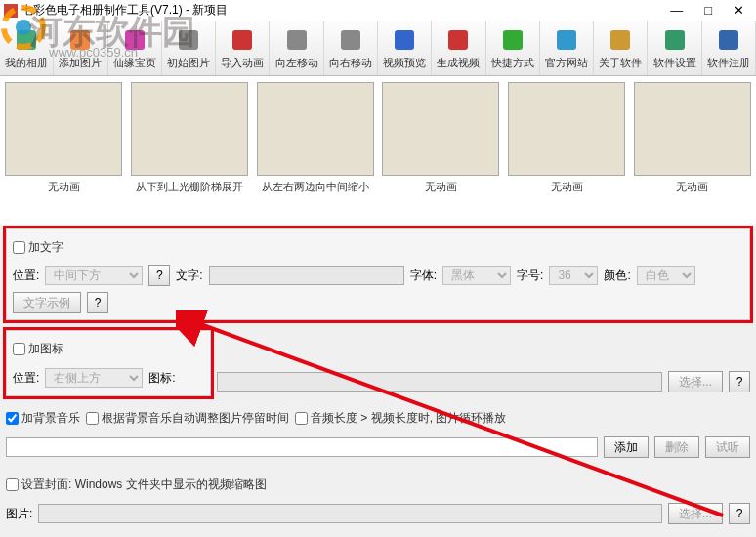 The image size is (756, 537). What do you see at coordinates (38, 248) in the screenshot?
I see `add-text-checkbox: 加文字` at bounding box center [38, 248].